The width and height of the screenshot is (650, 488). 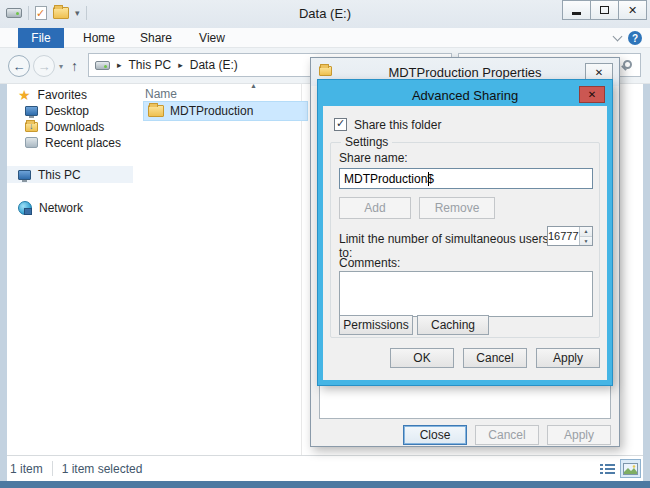 I want to click on back-button: ←, so click(x=19, y=66).